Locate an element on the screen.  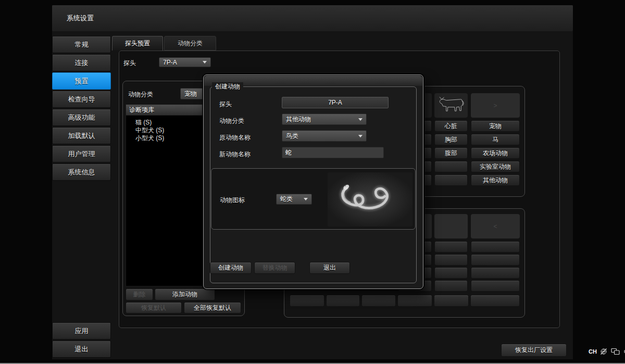
dialog-icon-label: 动物图标 is located at coordinates (232, 200).